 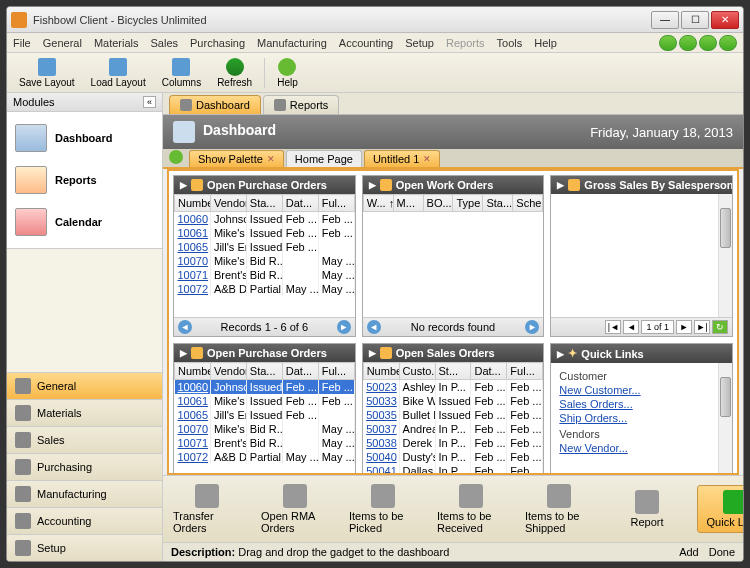 What do you see at coordinates (84, 412) in the screenshot?
I see `sidebar-item-materials: Materials` at bounding box center [84, 412].